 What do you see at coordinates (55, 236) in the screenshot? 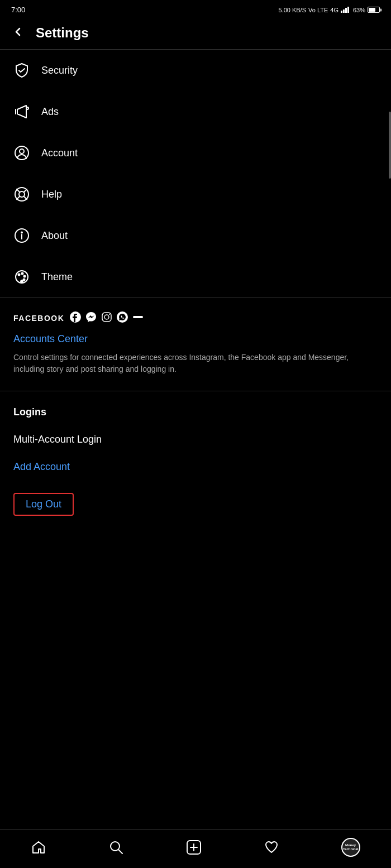
I see `about-label: About` at bounding box center [55, 236].